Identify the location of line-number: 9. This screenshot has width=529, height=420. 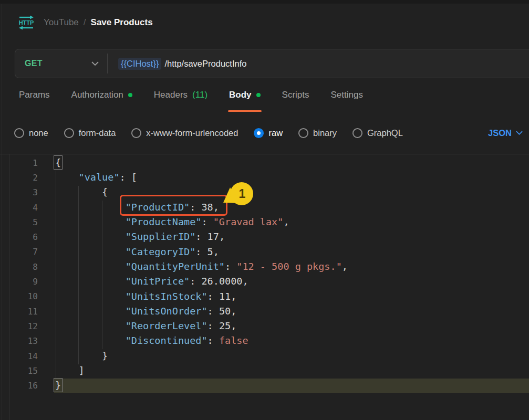
(19, 281).